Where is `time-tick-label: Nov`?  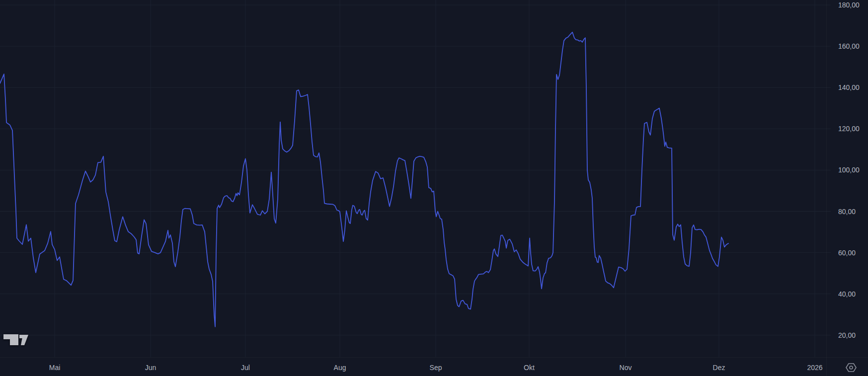 time-tick-label: Nov is located at coordinates (626, 368).